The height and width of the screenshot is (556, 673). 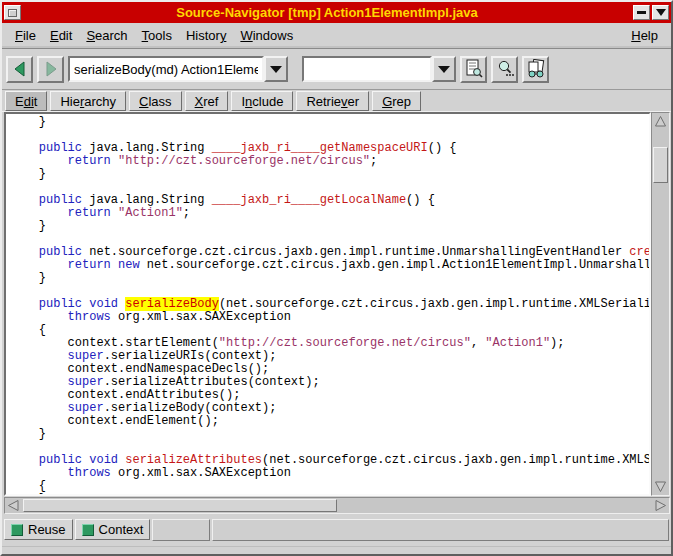 What do you see at coordinates (29, 102) in the screenshot?
I see `label-text: di` at bounding box center [29, 102].